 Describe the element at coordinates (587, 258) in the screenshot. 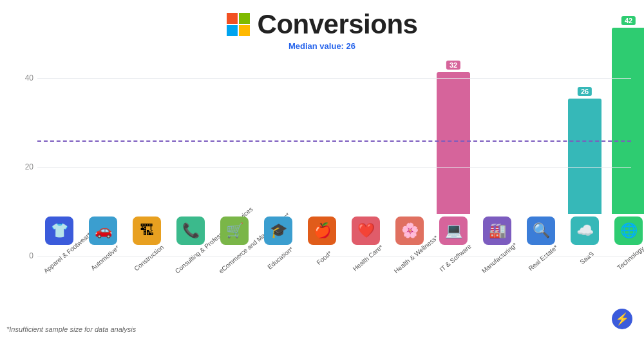

I see `x-axis-label: SaaS` at that location.